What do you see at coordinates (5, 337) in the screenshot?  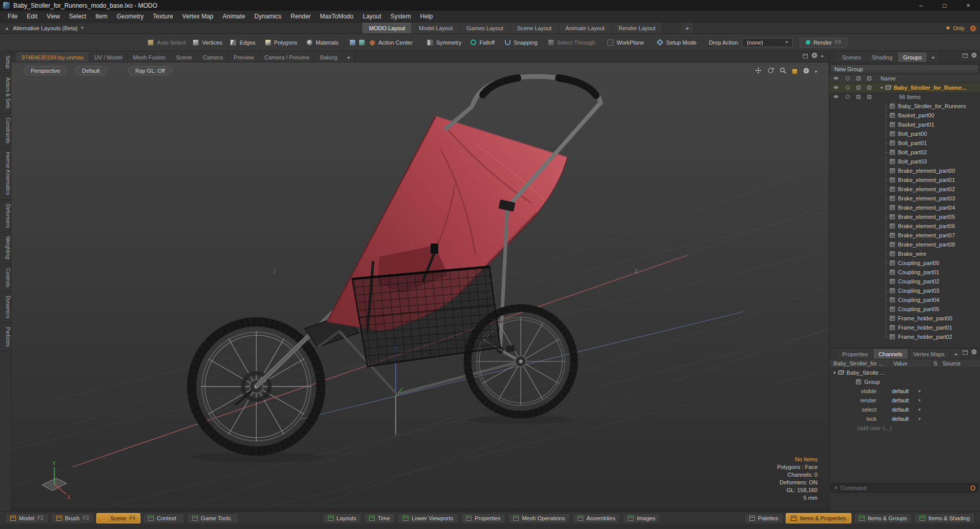 I see `left-tab: Particles` at bounding box center [5, 337].